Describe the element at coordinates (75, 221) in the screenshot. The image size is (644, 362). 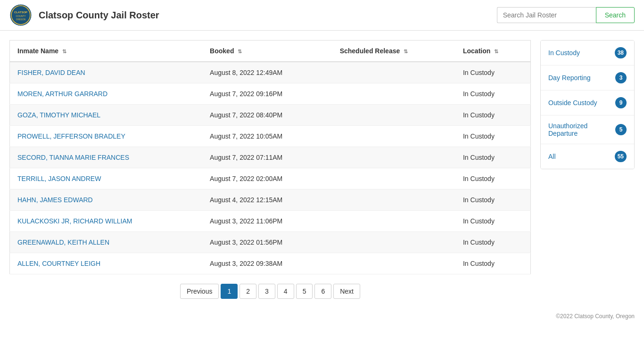
I see `inmate-link: KULACKOSKI JR, RICHARD WILLIAM` at that location.